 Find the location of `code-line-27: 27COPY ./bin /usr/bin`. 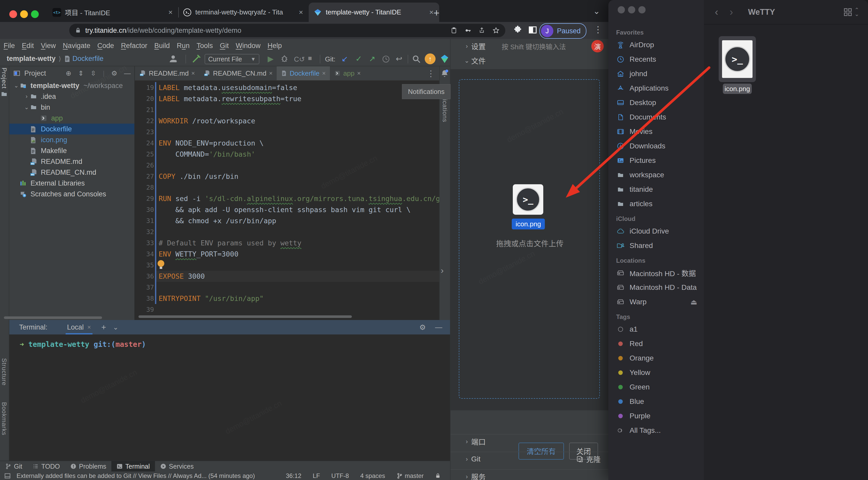

code-line-27: 27COPY ./bin /usr/bin is located at coordinates (287, 176).